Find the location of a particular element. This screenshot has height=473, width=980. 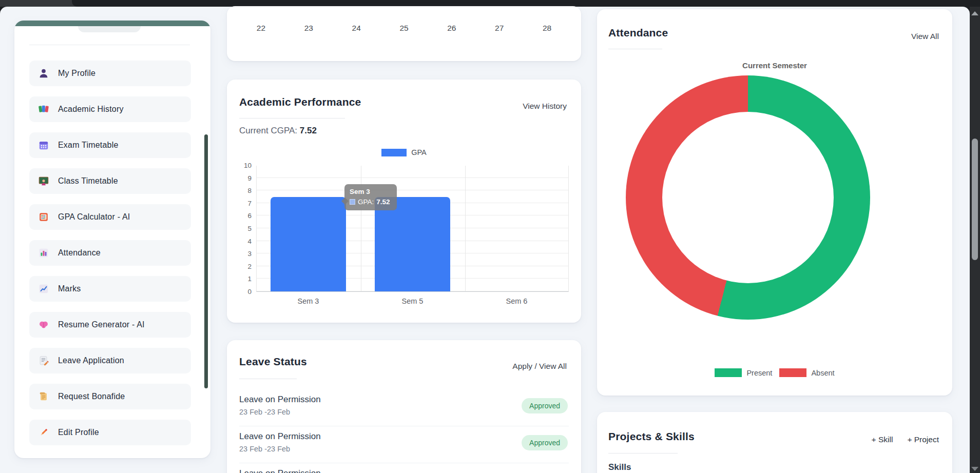

calendar-day: 25 is located at coordinates (405, 28).